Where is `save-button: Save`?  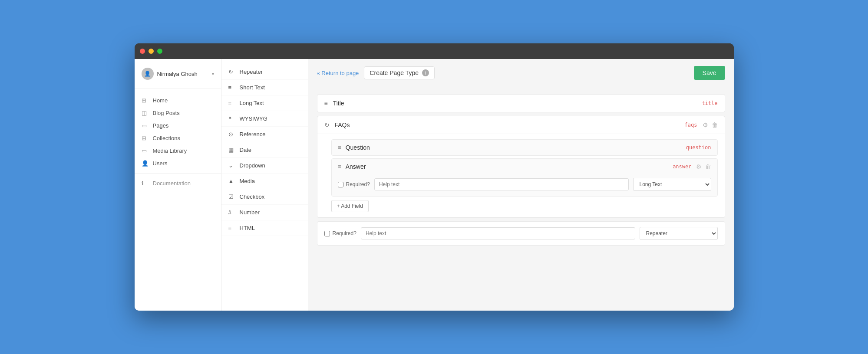 save-button: Save is located at coordinates (710, 73).